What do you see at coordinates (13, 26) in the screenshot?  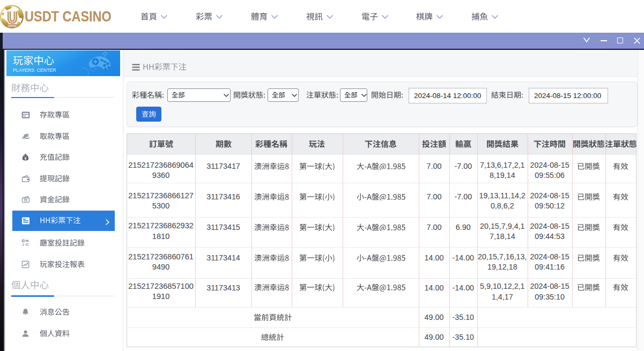 I see `svg-text: casino` at bounding box center [13, 26].